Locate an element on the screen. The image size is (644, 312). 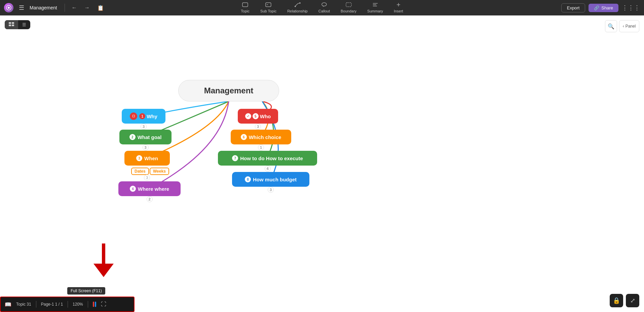
node-whatgoal: 2 What goal 3 is located at coordinates (145, 137).